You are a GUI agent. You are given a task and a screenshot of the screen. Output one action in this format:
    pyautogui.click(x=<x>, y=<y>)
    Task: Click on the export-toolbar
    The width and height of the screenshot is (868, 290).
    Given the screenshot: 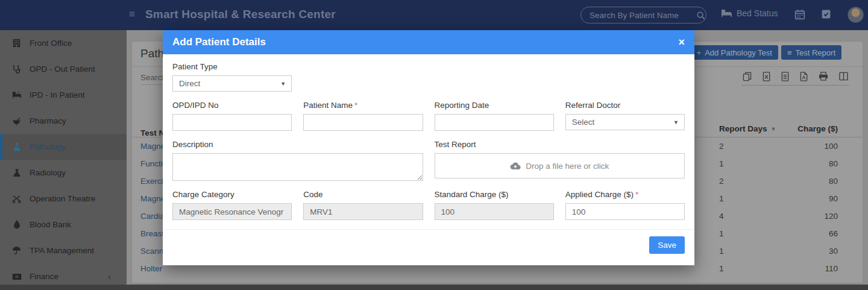 What is the action you would take?
    pyautogui.click(x=796, y=78)
    